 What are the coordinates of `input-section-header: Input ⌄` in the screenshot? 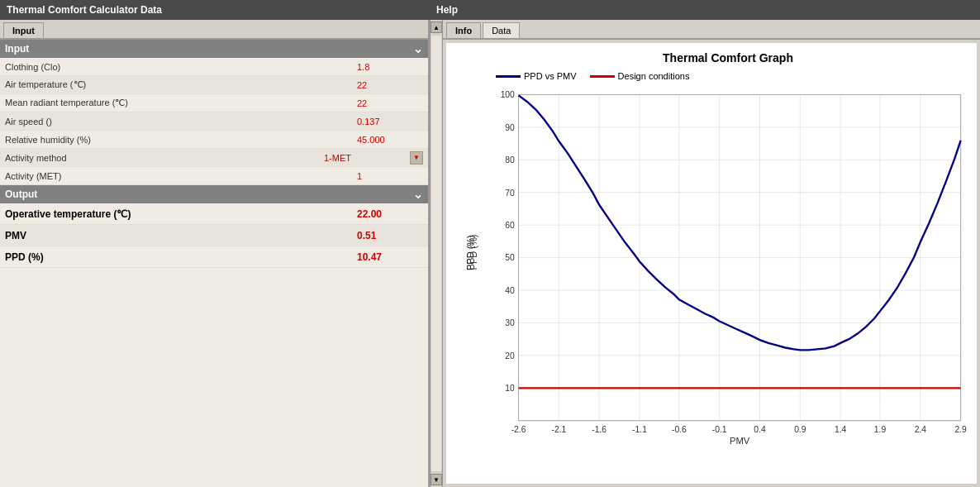 It's located at (214, 49).